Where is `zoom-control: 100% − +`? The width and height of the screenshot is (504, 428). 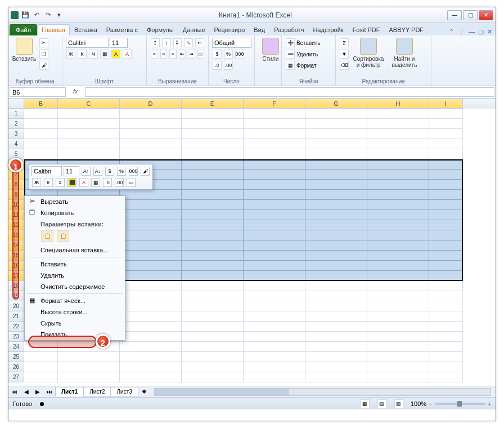
zoom-control: 100% − + is located at coordinates (451, 404).